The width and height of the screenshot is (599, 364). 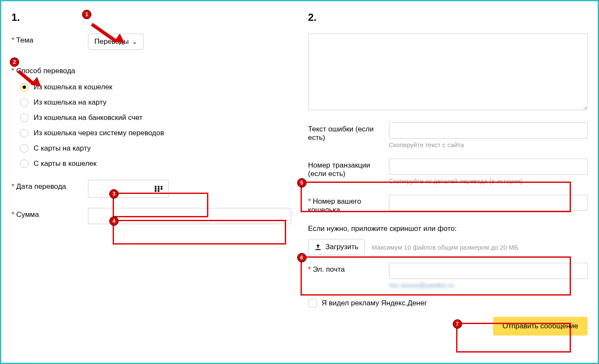 I want to click on method-option-3: Из кошелька через систему переводов, so click(x=156, y=133).